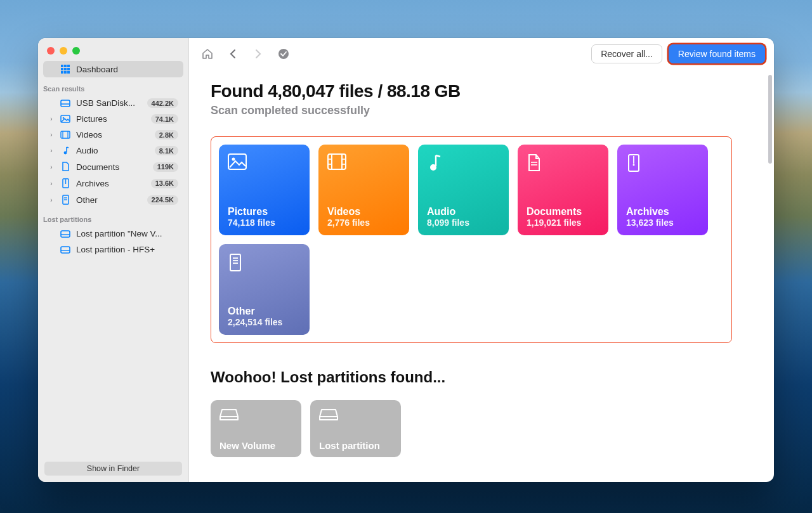 The image size is (812, 513). I want to click on scrollbar-thumb, so click(770, 119).